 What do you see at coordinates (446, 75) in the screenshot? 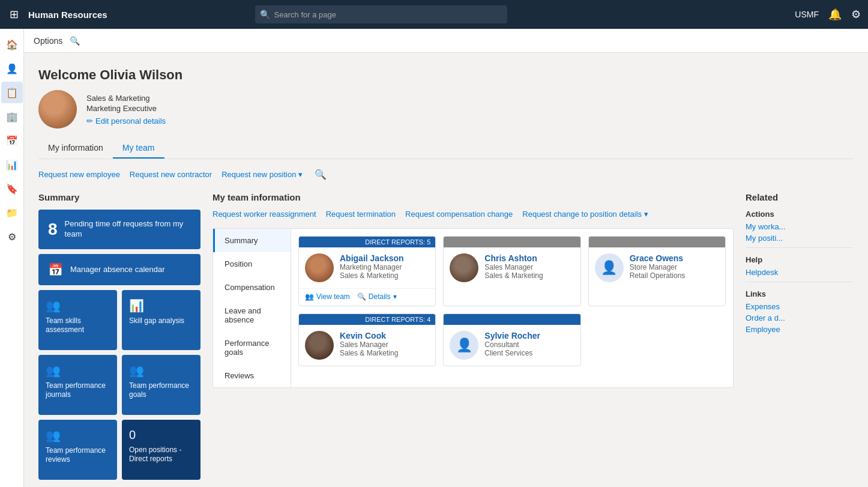
I see `welcome-title: Welcome Olivia Wilson` at bounding box center [446, 75].